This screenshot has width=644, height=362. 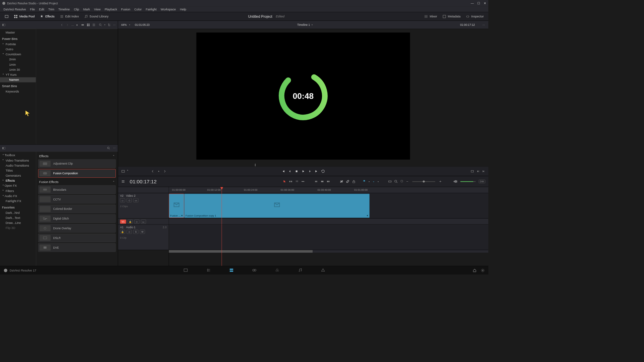 I want to click on settings-icon, so click(x=483, y=270).